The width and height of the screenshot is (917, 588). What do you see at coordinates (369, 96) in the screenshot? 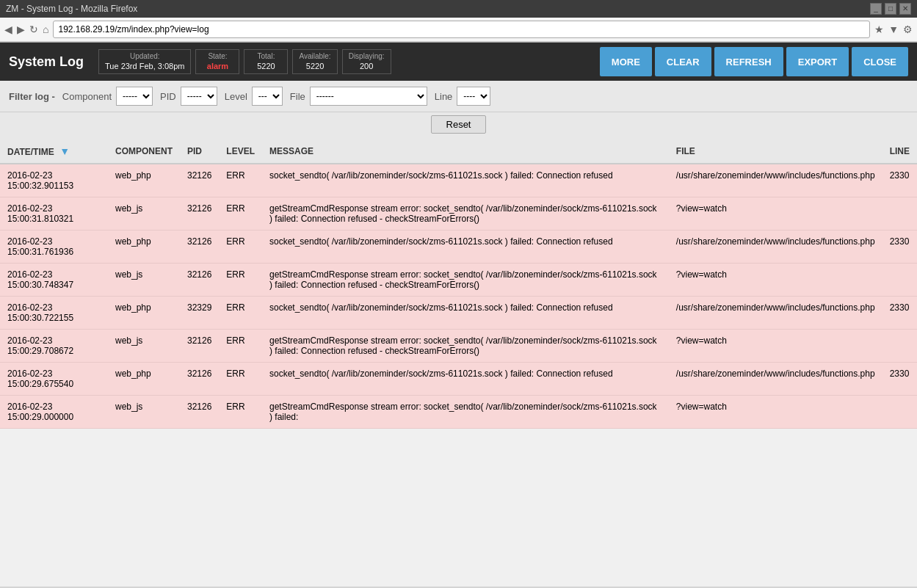
I see `file-select: ------` at bounding box center [369, 96].